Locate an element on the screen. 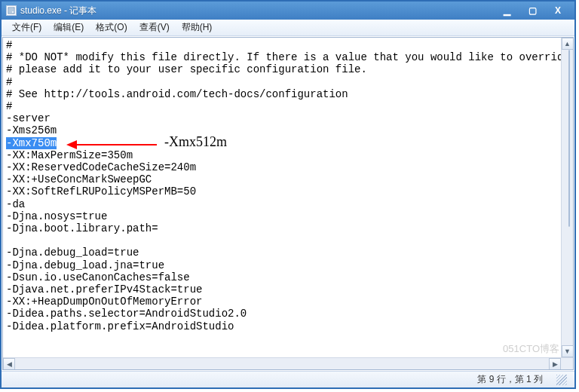  menu-format: 格式(O) is located at coordinates (112, 27).